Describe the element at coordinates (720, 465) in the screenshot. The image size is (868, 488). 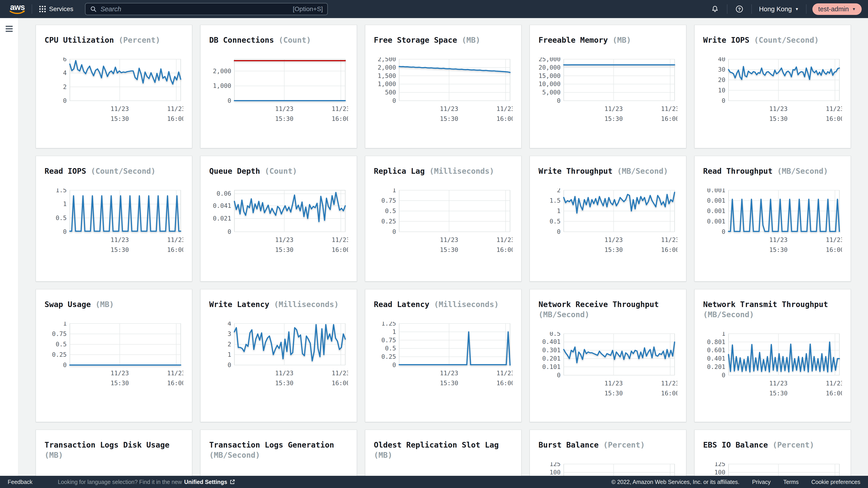
I see `svg-text: 125` at that location.